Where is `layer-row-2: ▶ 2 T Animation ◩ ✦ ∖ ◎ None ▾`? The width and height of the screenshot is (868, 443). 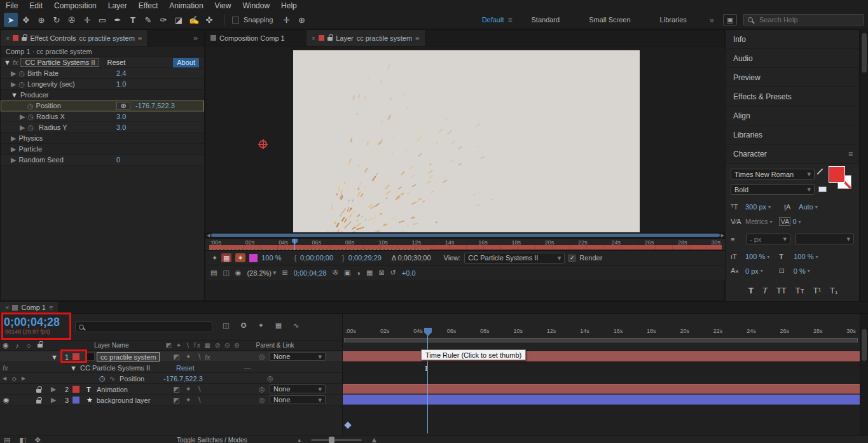 layer-row-2: ▶ 2 T Animation ◩ ✦ ∖ ◎ None ▾ is located at coordinates (171, 390).